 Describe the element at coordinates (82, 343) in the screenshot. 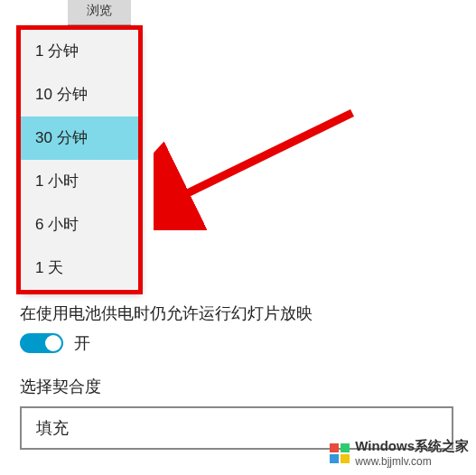

I see `toggle-state-label: 开` at that location.